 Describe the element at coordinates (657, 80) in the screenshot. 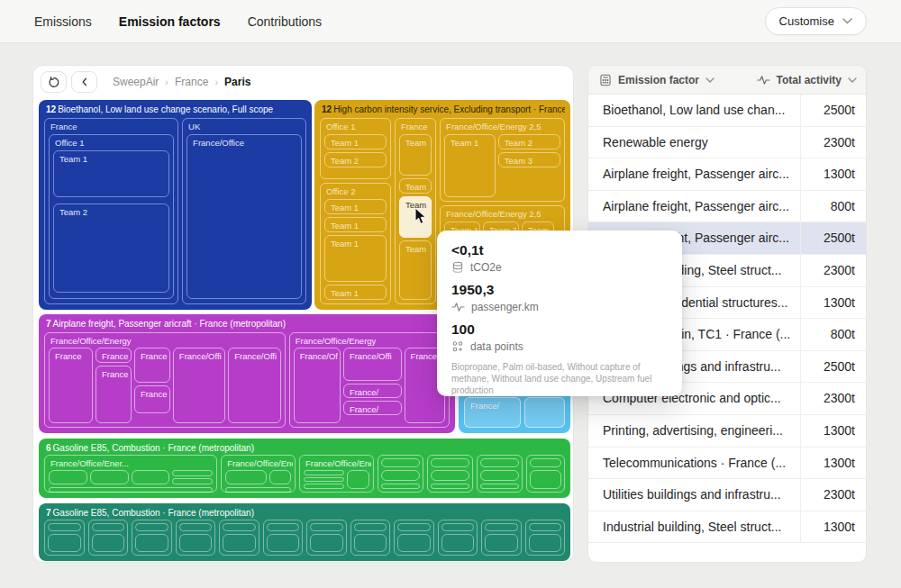

I see `column-header-emission-factor: Emission factor` at that location.